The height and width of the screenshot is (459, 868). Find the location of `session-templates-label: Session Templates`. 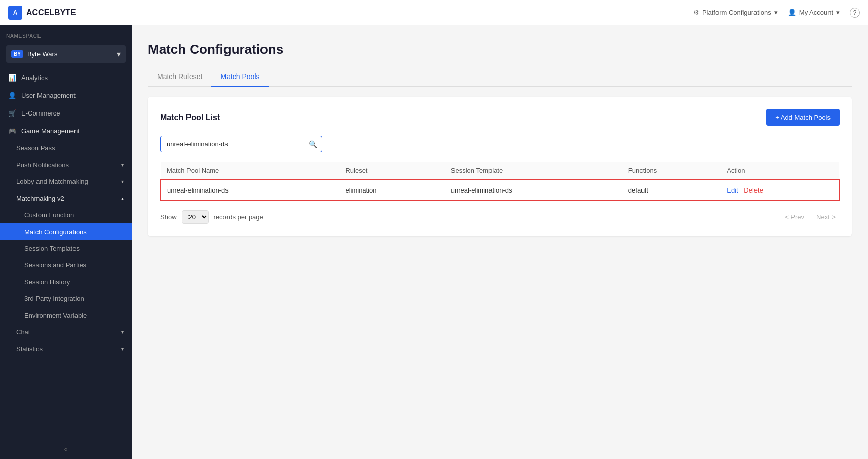

session-templates-label: Session Templates is located at coordinates (52, 248).